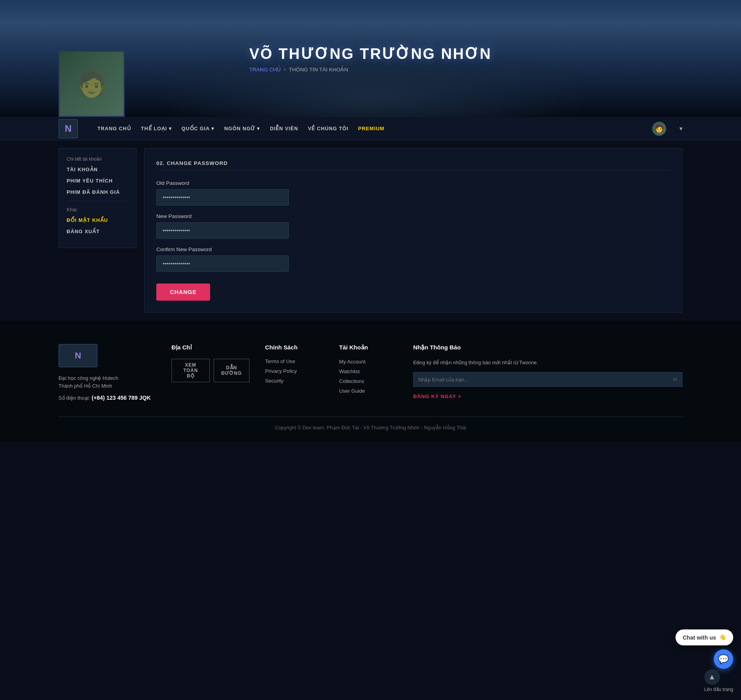  What do you see at coordinates (157, 129) in the screenshot?
I see `nav-the-loai: THỂ LOẠI ▾` at bounding box center [157, 129].